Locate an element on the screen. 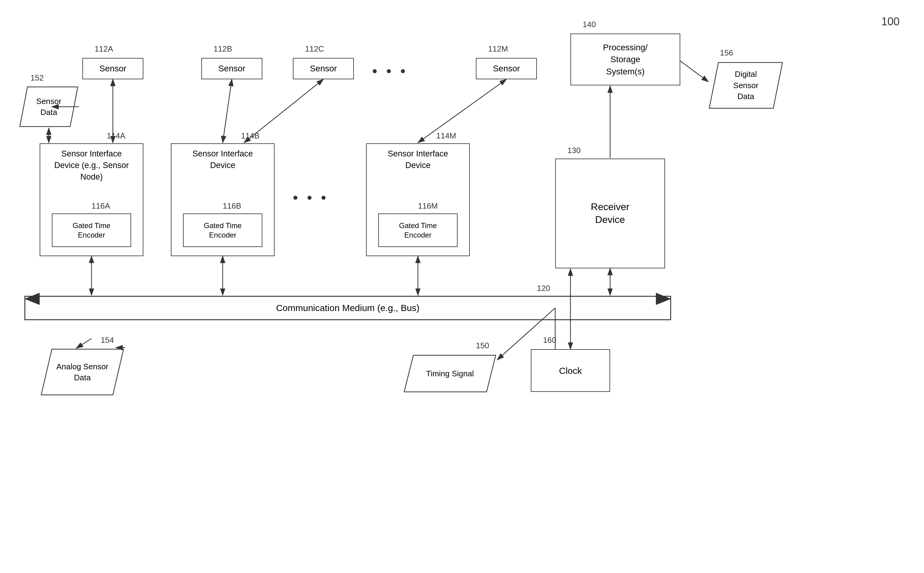  sensor-b-box: Sensor is located at coordinates (232, 69).